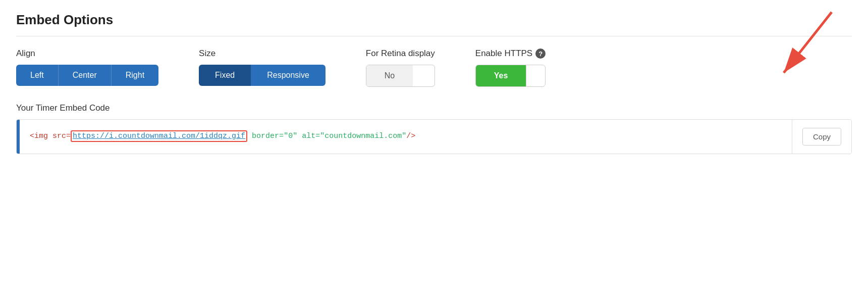 This screenshot has width=868, height=289. What do you see at coordinates (265, 136) in the screenshot?
I see `code-border: border=` at bounding box center [265, 136].